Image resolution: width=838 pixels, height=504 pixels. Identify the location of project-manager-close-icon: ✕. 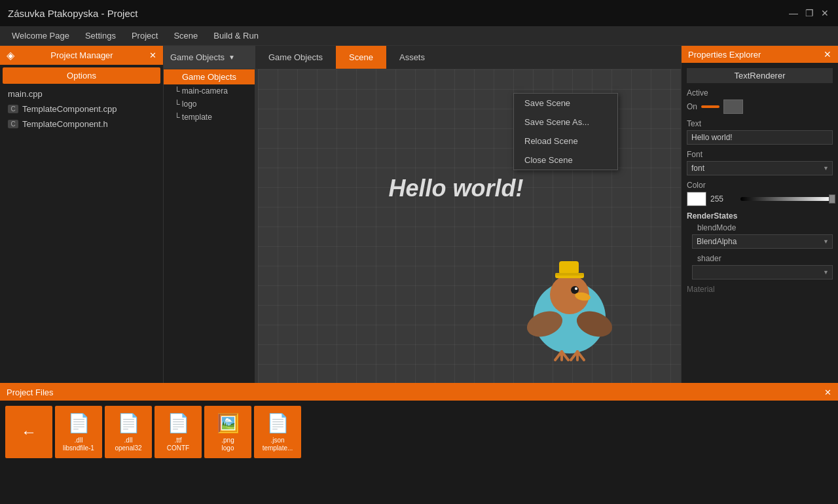
(153, 55).